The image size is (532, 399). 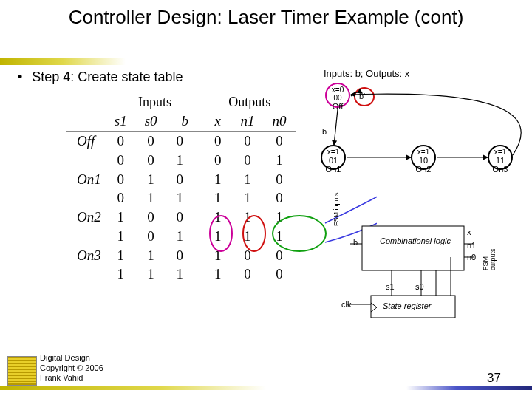 I want to click on sig-clk: clk, so click(x=346, y=304).